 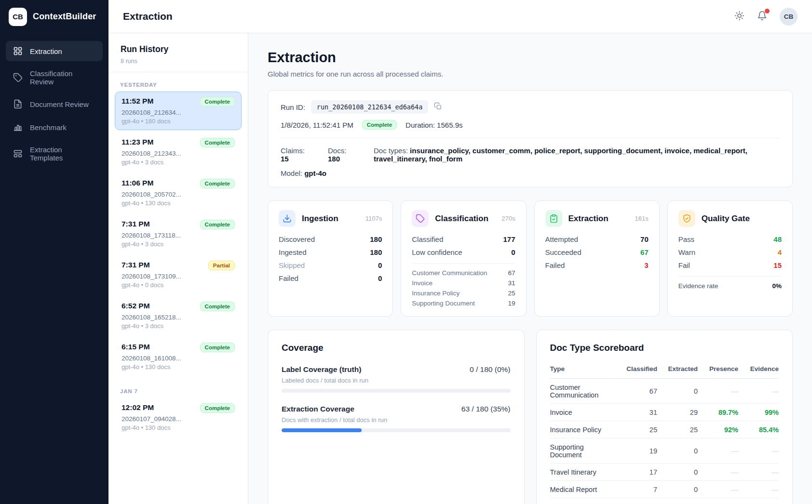 What do you see at coordinates (664, 490) in the screenshot?
I see `table-row: Medical Report 7 0 — —` at bounding box center [664, 490].